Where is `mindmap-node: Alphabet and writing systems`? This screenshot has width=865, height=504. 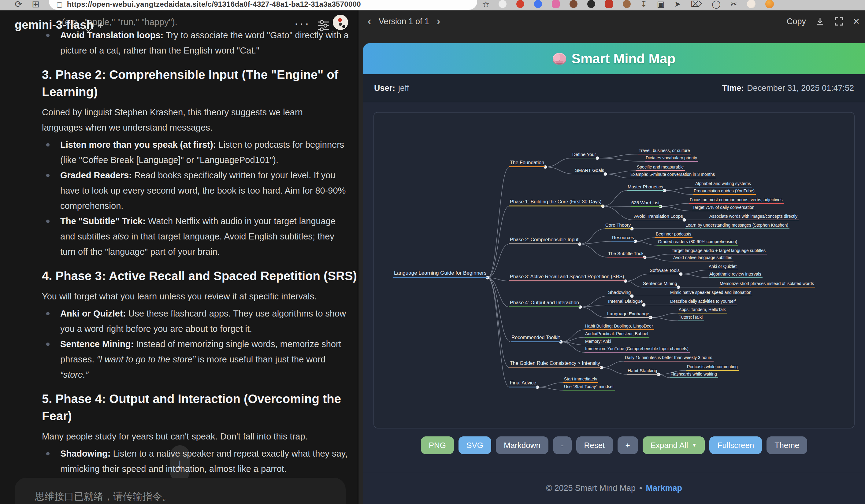 mindmap-node: Alphabet and writing systems is located at coordinates (724, 184).